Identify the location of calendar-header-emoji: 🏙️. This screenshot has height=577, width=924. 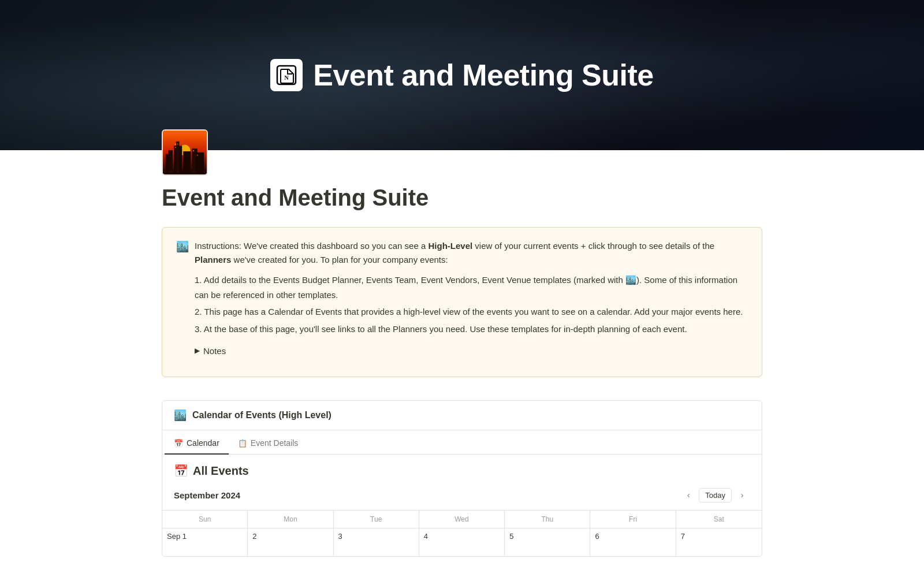
(180, 415).